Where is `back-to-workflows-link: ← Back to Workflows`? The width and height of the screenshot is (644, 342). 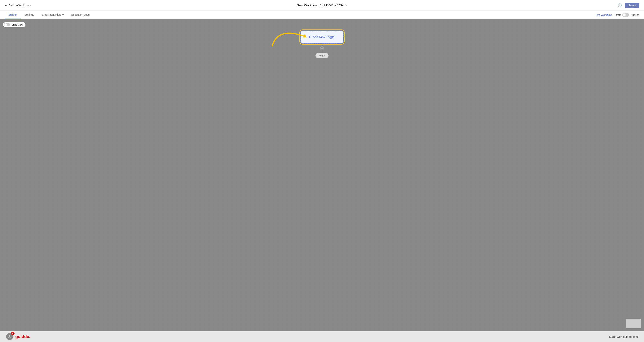 back-to-workflows-link: ← Back to Workflows is located at coordinates (18, 5).